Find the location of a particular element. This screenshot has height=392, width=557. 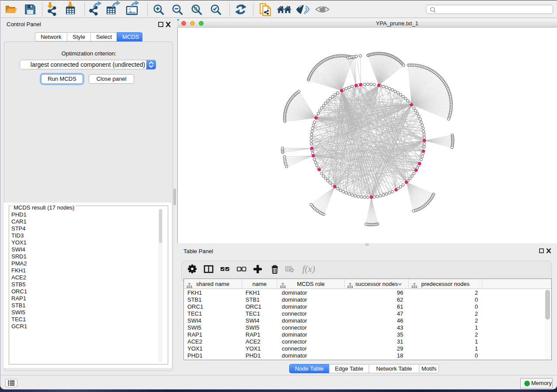

svg-text: f(x) is located at coordinates (308, 269).